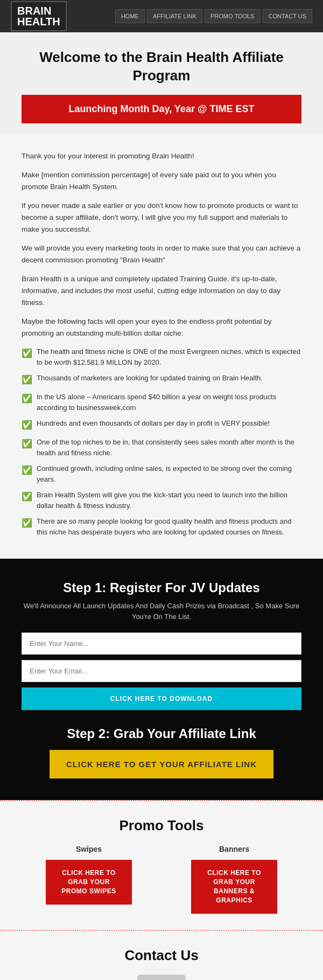 This screenshot has height=980, width=323. Describe the element at coordinates (162, 402) in the screenshot. I see `list-item: ✅In the US alone – Americans spend $40 b…` at that location.